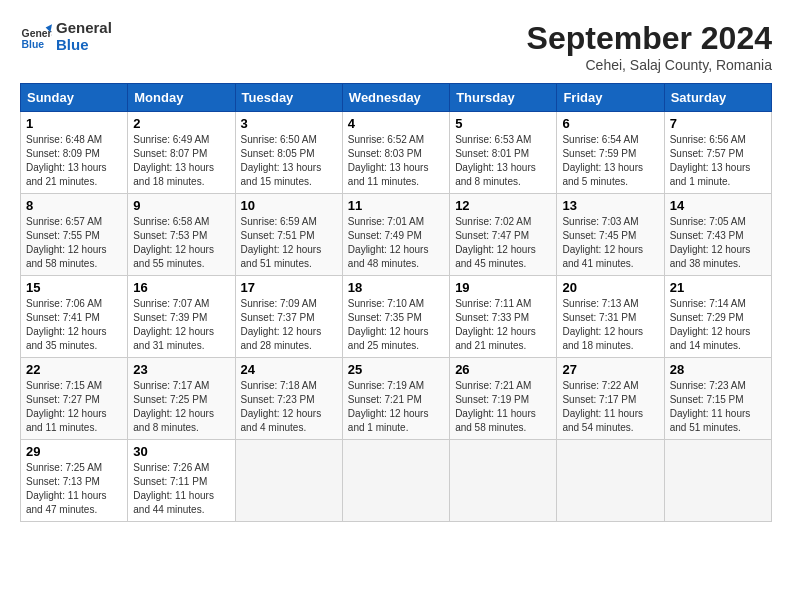 The height and width of the screenshot is (612, 792). I want to click on calendar-cell: 16Sunrise: 7:07 AM Sunset: 7:39 PM Dayli…, so click(182, 317).